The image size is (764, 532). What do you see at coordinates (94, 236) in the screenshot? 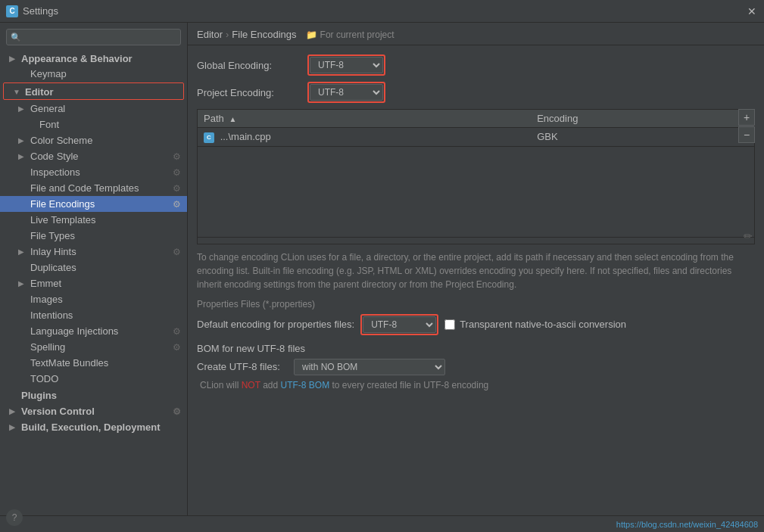
I see `sidebar-item-file-types: File Types` at bounding box center [94, 236].